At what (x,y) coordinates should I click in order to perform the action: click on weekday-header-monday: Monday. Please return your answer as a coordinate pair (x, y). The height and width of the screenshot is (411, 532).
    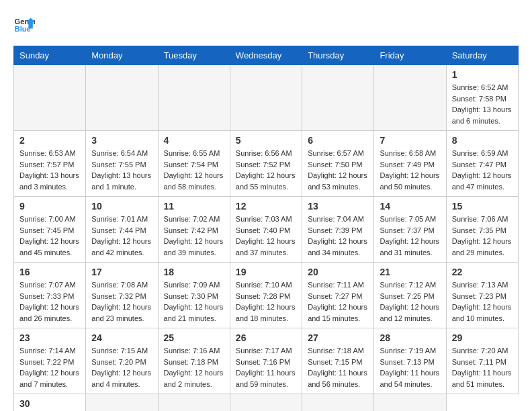
    Looking at the image, I should click on (122, 56).